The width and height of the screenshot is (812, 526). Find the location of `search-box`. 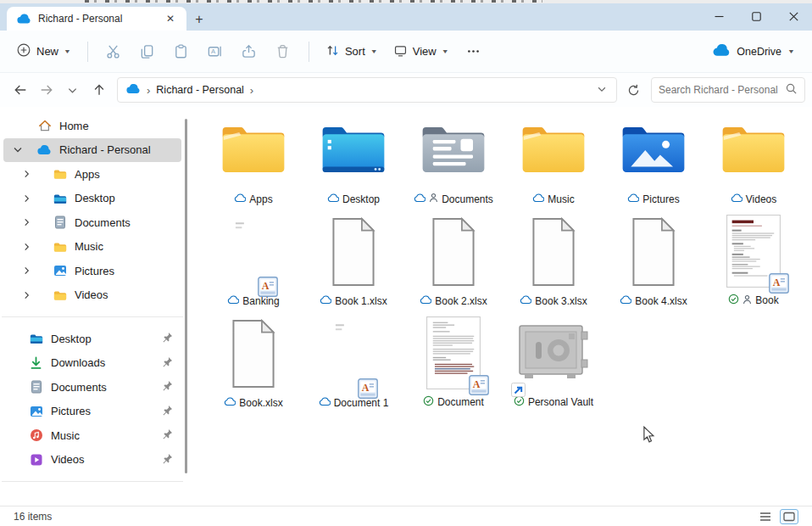

search-box is located at coordinates (728, 90).